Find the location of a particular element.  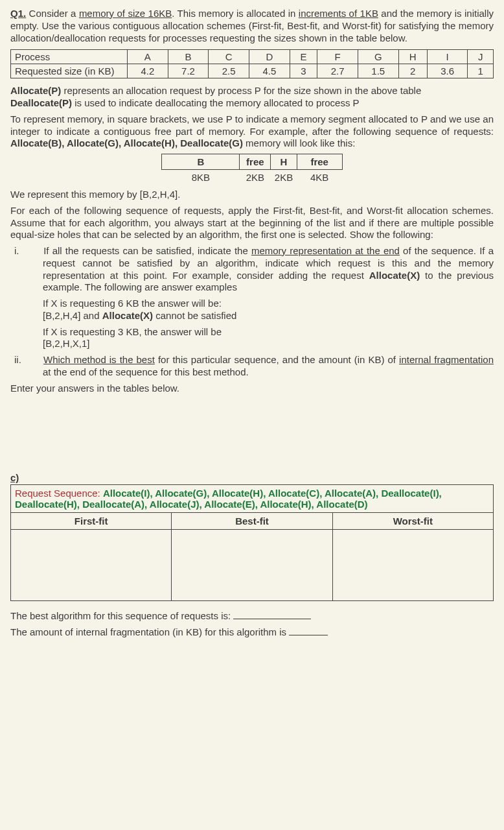

fragmentation-line: The amount of internal fragmentation (in… is located at coordinates (252, 633).